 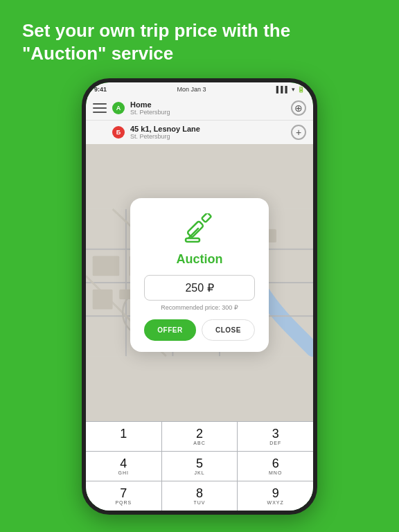 I want to click on signal-icon: ▌▌▌, so click(x=283, y=89).